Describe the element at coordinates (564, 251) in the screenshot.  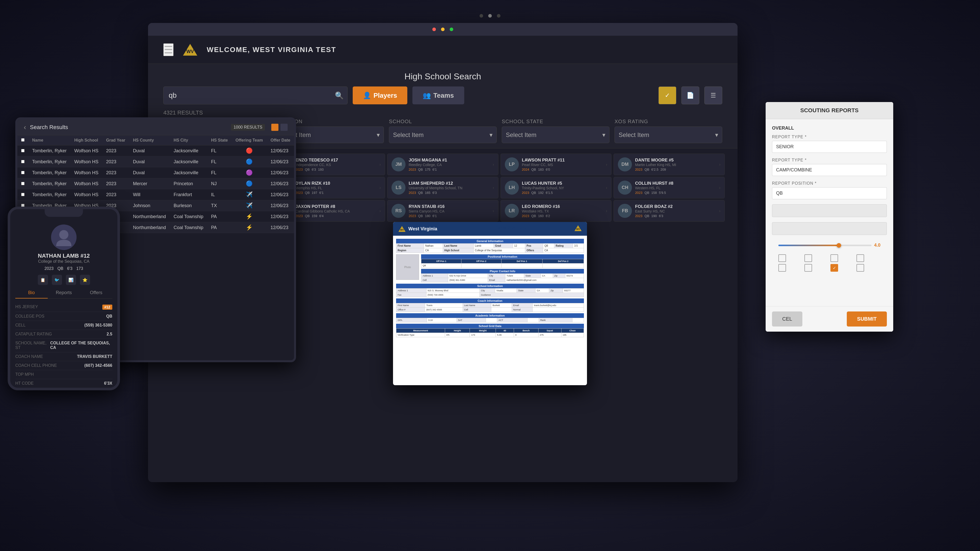
I see `tcr-cell-offers: CA` at that location.